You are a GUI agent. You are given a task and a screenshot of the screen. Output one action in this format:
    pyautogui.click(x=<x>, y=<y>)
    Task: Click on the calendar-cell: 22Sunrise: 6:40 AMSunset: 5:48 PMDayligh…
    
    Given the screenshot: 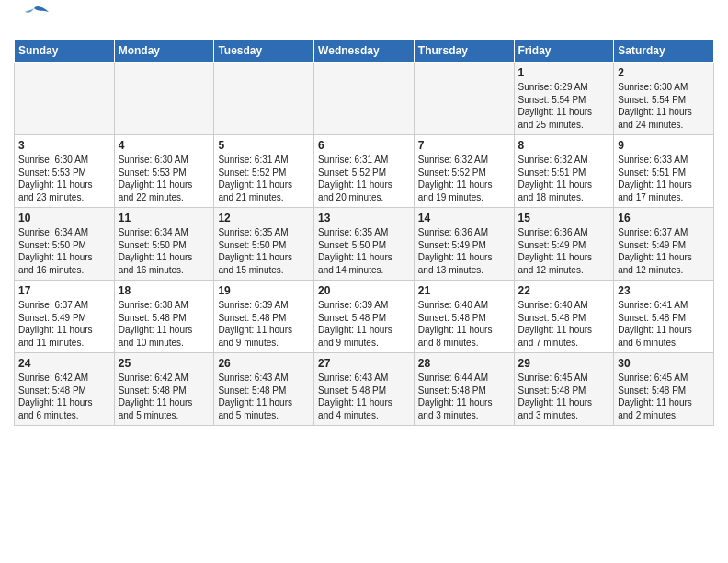 What is the action you would take?
    pyautogui.click(x=564, y=316)
    